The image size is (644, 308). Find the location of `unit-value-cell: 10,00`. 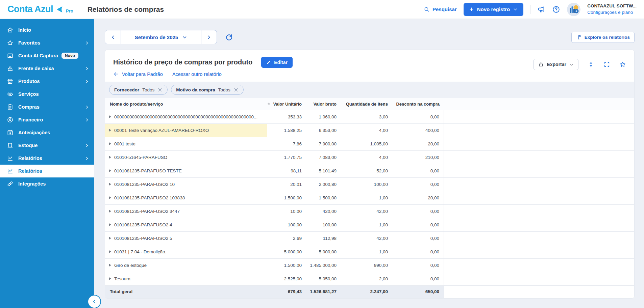

unit-value-cell: 10,00 is located at coordinates (287, 211).